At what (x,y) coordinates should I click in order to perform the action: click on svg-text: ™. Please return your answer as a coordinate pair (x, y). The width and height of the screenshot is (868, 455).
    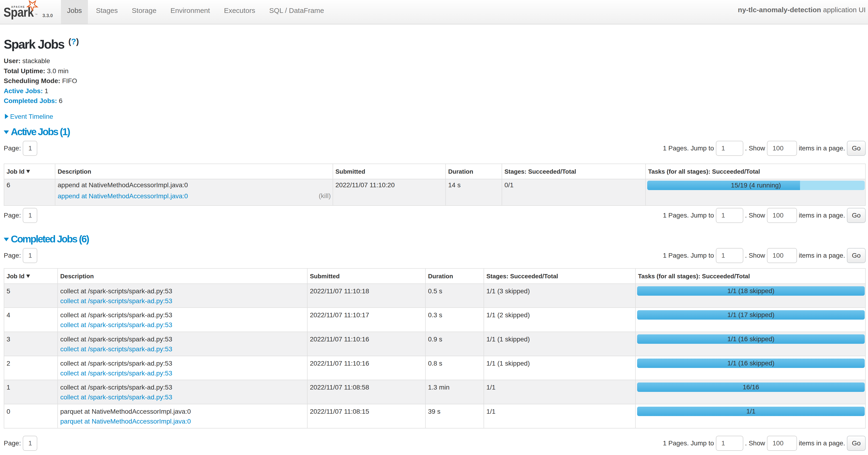
    Looking at the image, I should click on (36, 15).